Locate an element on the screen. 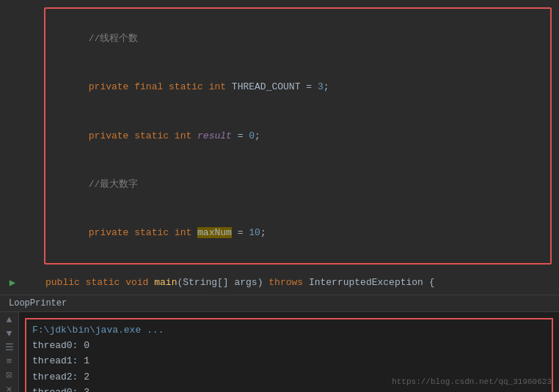 This screenshot has width=559, height=392. num-10: 10 is located at coordinates (255, 233).